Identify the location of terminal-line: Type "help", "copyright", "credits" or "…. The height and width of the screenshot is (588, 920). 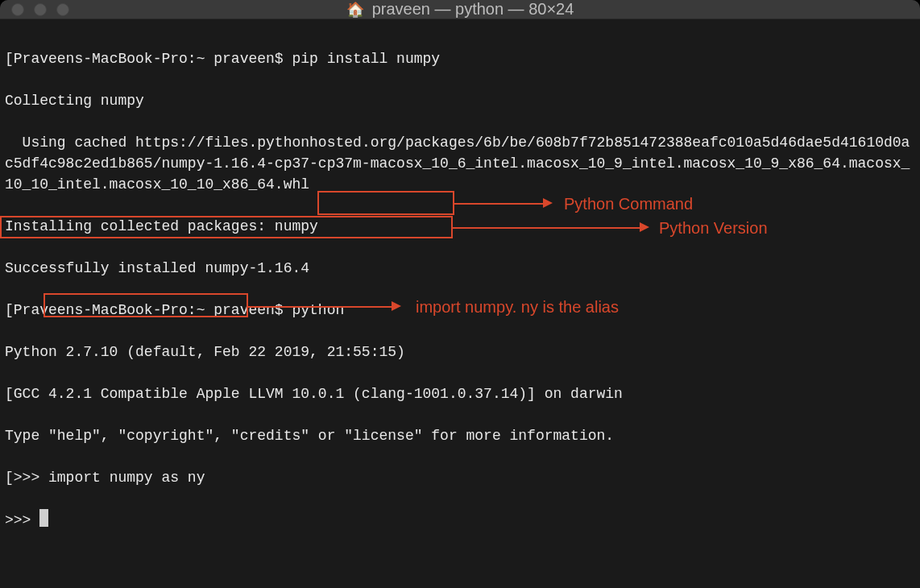
(460, 436).